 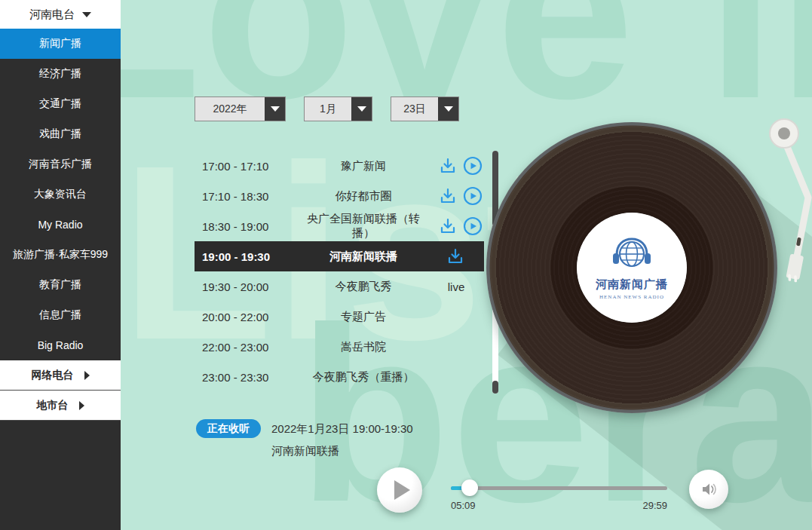 What do you see at coordinates (645, 505) in the screenshot?
I see `duration-time: 29:59` at bounding box center [645, 505].